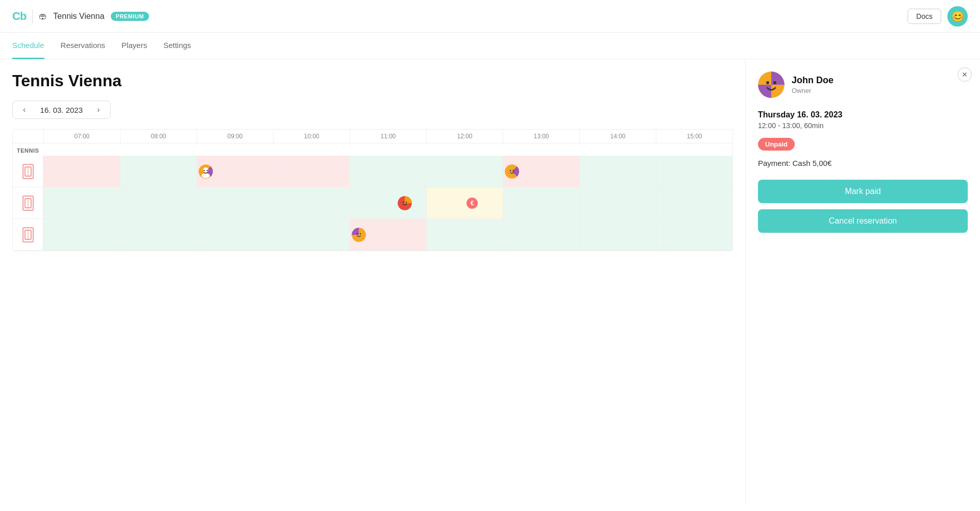  Describe the element at coordinates (813, 91) in the screenshot. I see `panel-user-role: Owner` at that location.